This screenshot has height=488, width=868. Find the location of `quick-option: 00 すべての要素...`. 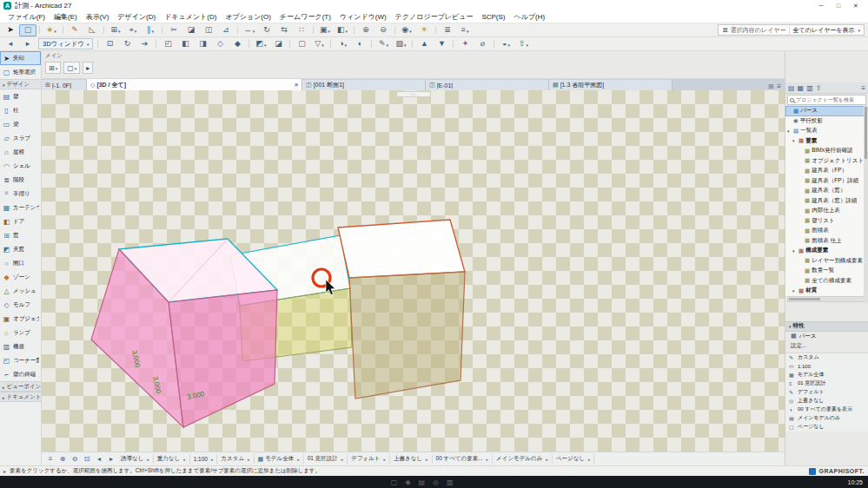

quick-option: 00 すべての要素... is located at coordinates (463, 458).